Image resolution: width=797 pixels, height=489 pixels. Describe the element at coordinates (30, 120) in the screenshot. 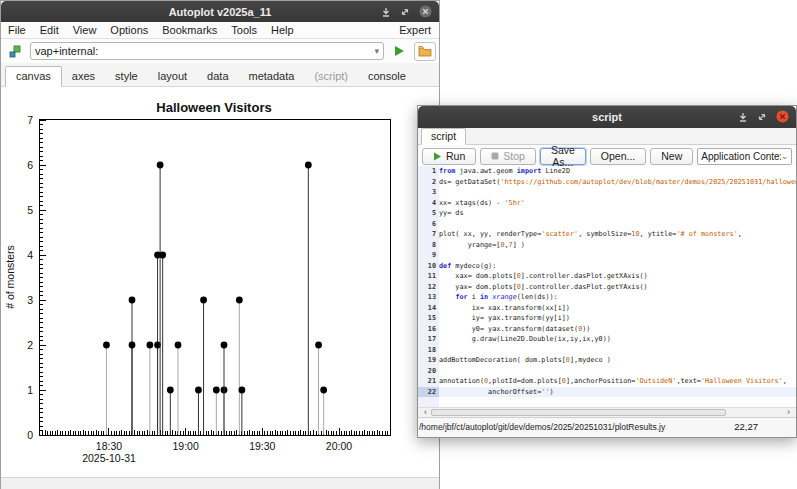

I see `svg-text: 7` at that location.